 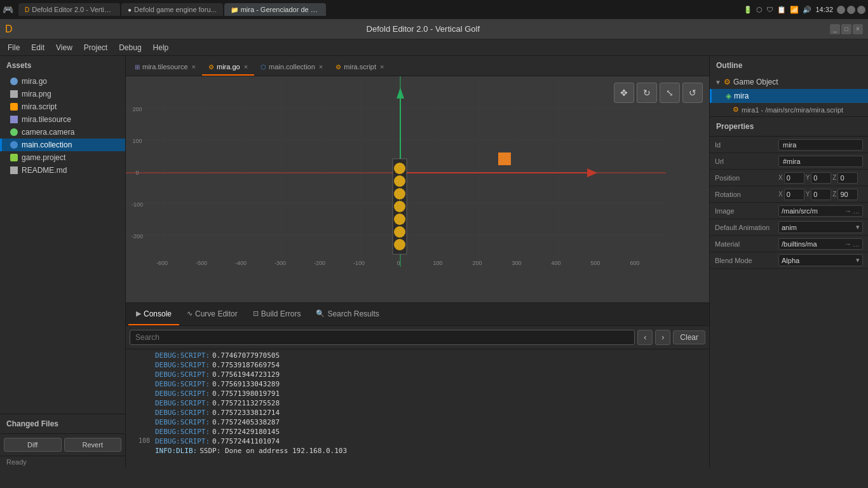 What do you see at coordinates (846, 29) in the screenshot?
I see `app-maximize-button: □` at bounding box center [846, 29].